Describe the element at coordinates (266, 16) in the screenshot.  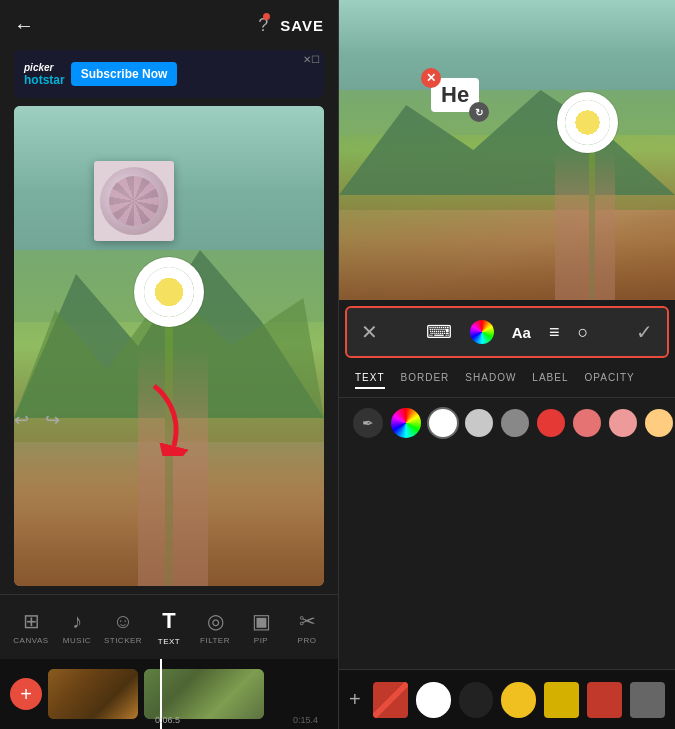
I see `notification-dot` at that location.